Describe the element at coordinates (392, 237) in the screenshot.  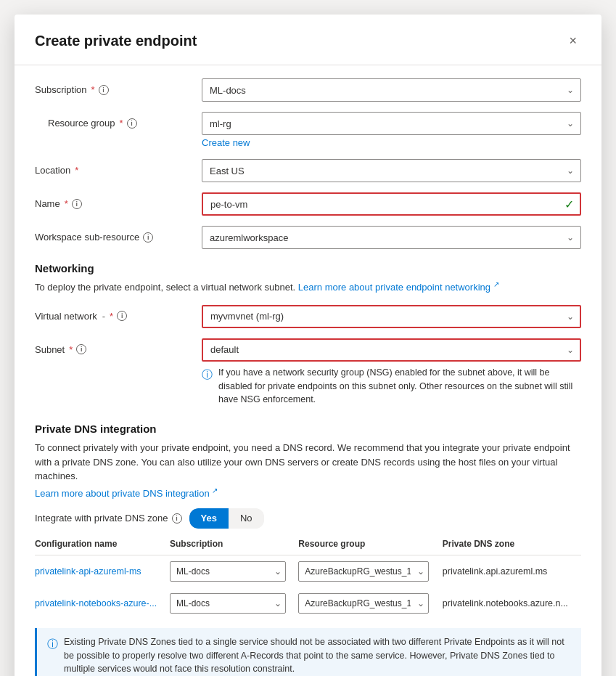
I see `workspace-select-wrapper: azuremlworkspace ⌄` at that location.